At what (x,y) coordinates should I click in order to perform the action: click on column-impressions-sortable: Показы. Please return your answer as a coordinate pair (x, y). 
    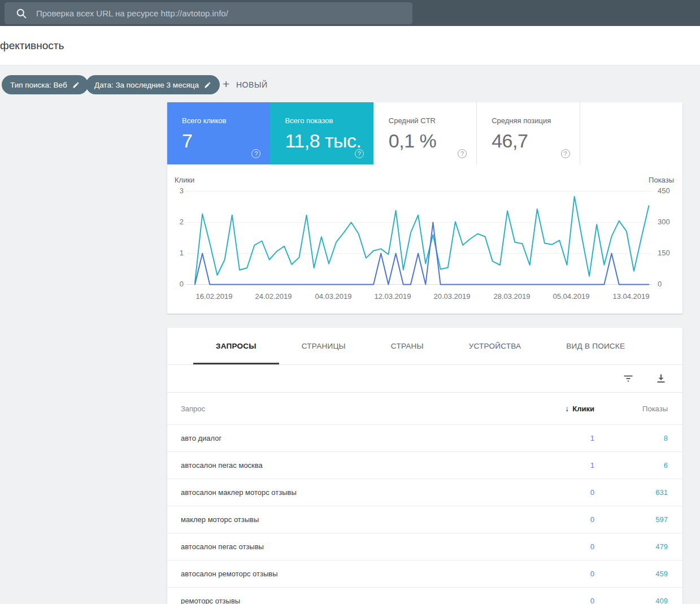
    Looking at the image, I should click on (631, 409).